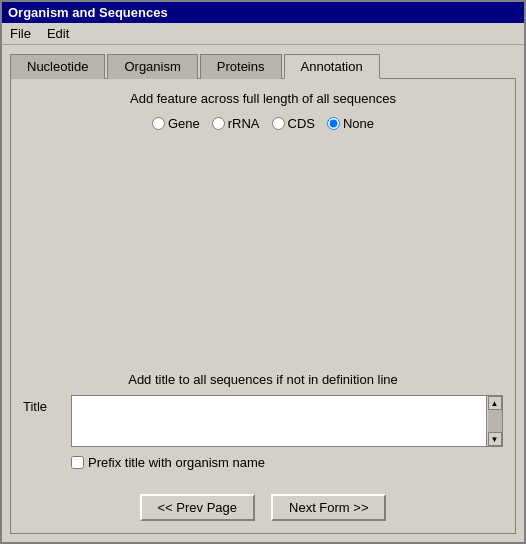  What do you see at coordinates (263, 421) in the screenshot?
I see `title-row: Title ▲ ▼` at bounding box center [263, 421].